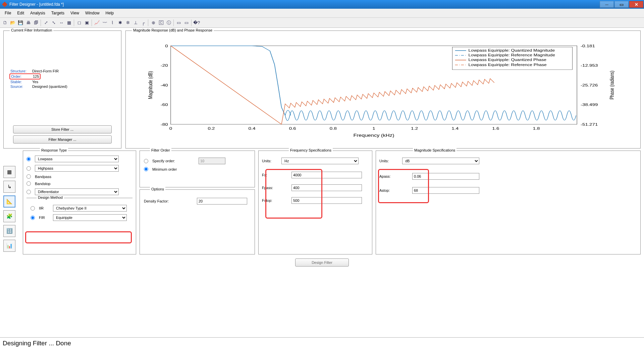  What do you see at coordinates (169, 23) in the screenshot?
I see `info-icon: ⓘ` at bounding box center [169, 23].